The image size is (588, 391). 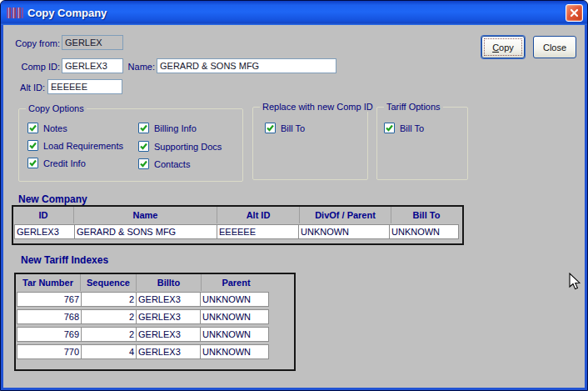 I want to click on checkbox-label: Notes, so click(x=55, y=128).